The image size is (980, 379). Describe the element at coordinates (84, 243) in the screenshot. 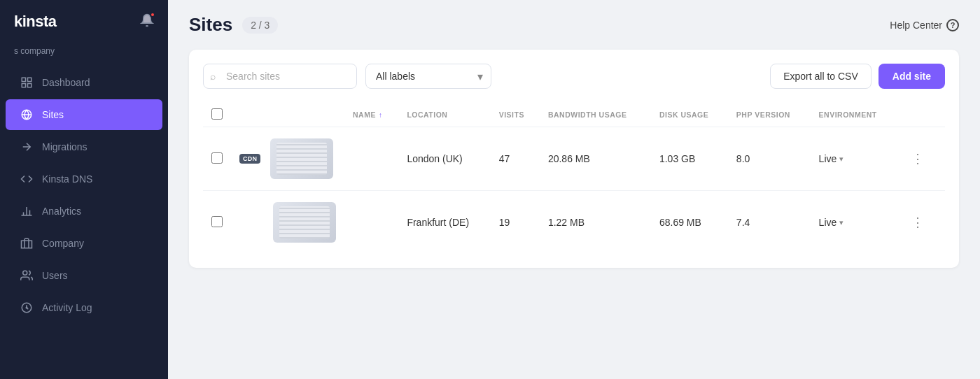

I see `sidebar-item-company: Company` at that location.